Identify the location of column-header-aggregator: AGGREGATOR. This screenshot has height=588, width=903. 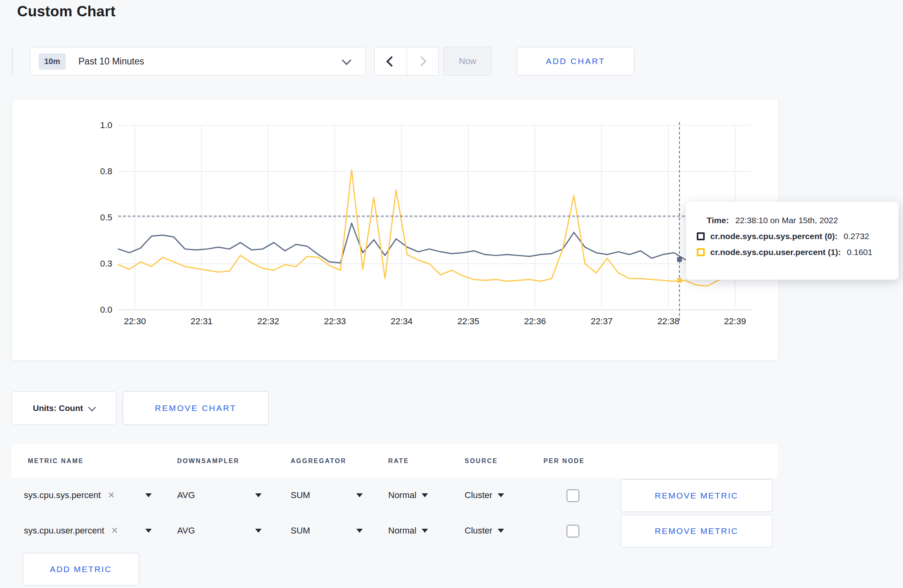
(319, 461).